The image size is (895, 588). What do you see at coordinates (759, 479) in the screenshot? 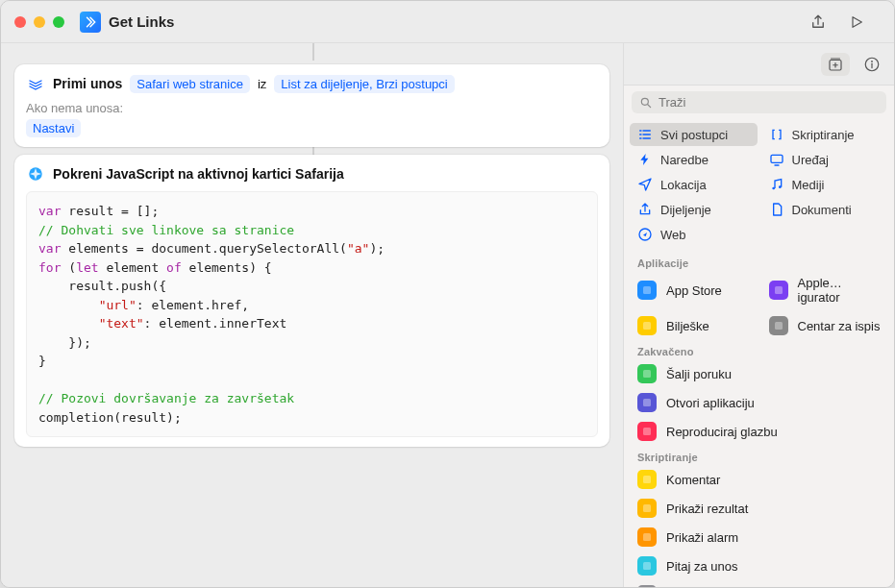
I see `scripting-item: Komentar` at bounding box center [759, 479].